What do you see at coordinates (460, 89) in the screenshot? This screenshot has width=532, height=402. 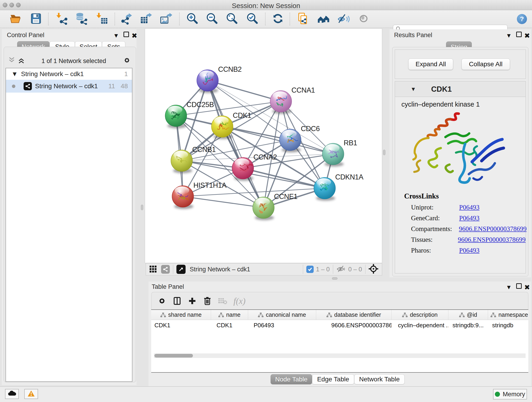 I see `cdk1-section-header: ▼ CDK1` at bounding box center [460, 89].